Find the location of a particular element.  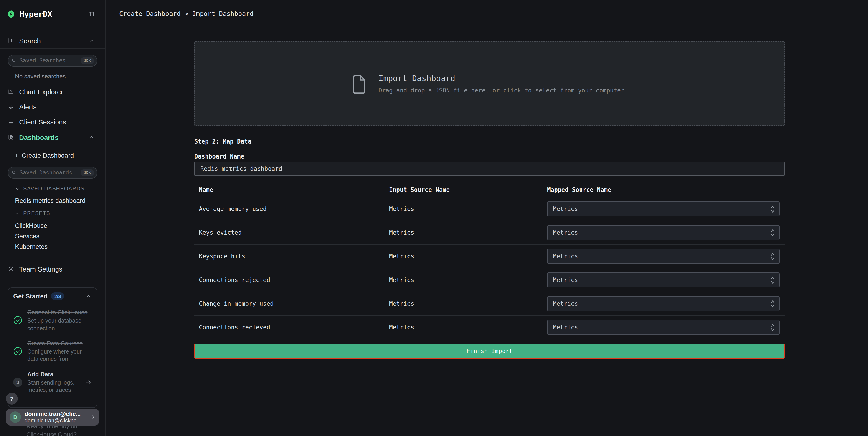

table-row: Keys evicted Metrics Metrics is located at coordinates (490, 233).